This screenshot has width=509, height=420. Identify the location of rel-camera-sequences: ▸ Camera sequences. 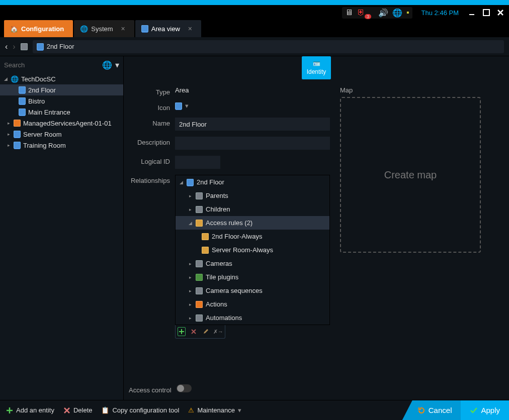
(252, 290).